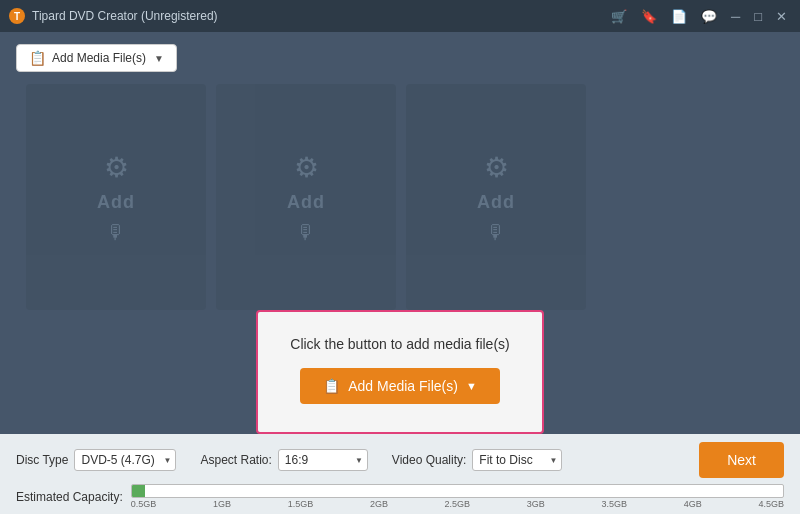  Describe the element at coordinates (400, 386) in the screenshot. I see `dialog-add-media-button: 📋 Add Media File(s) ▼` at that location.